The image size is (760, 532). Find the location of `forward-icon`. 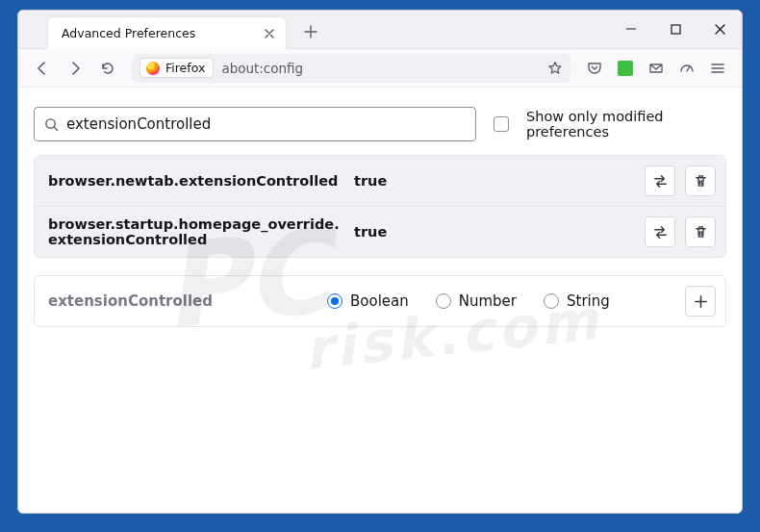

forward-icon is located at coordinates (75, 68).